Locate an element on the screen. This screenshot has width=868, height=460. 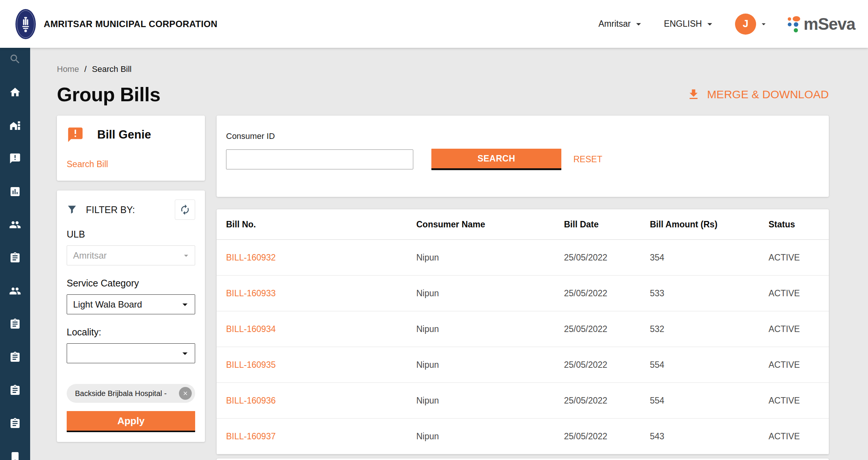
col-bill-date: Bill Date is located at coordinates (607, 224).